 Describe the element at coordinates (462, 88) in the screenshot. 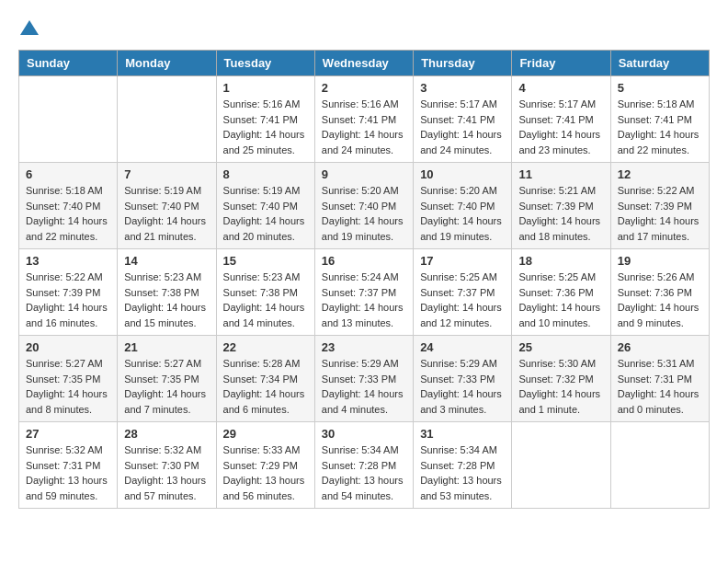

I see `day-number: 3` at that location.